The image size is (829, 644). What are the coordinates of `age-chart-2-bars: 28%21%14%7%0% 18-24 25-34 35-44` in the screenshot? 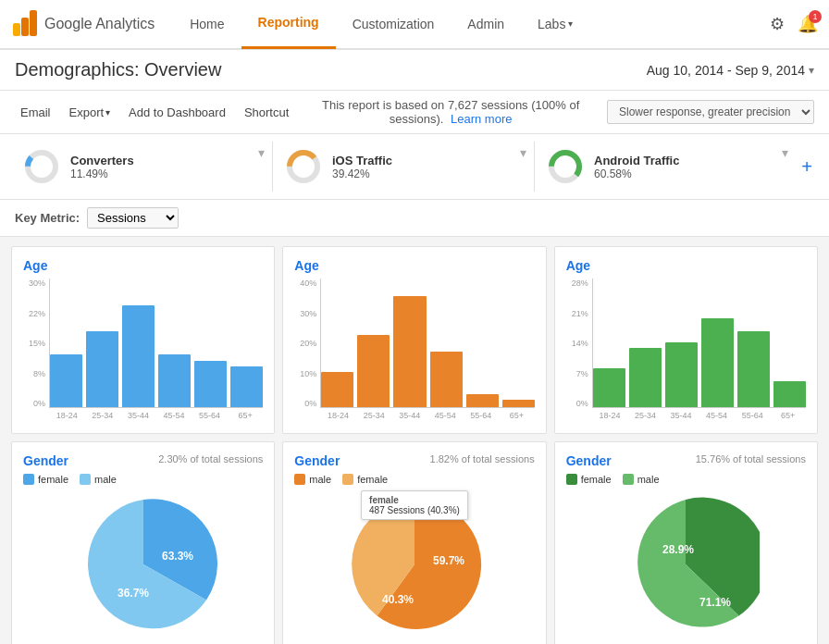 It's located at (687, 350).